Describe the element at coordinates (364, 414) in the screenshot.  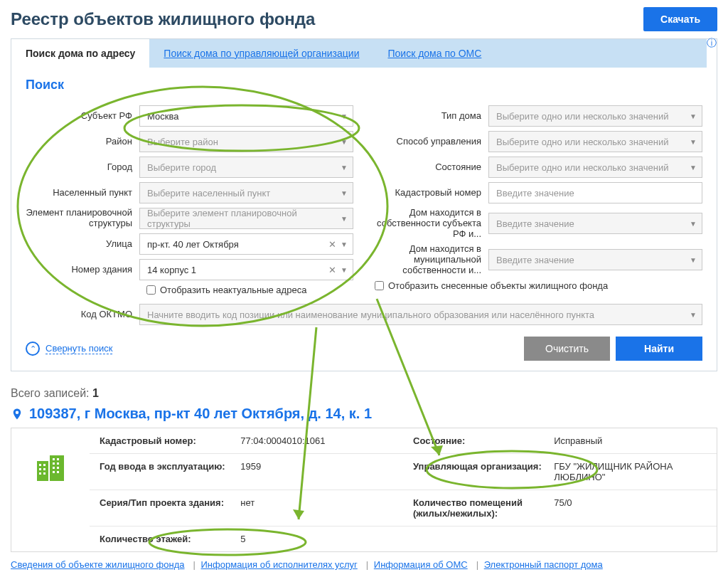
I see `result-address: 109387, г Москва, пр-кт 40 лет Октября, …` at that location.